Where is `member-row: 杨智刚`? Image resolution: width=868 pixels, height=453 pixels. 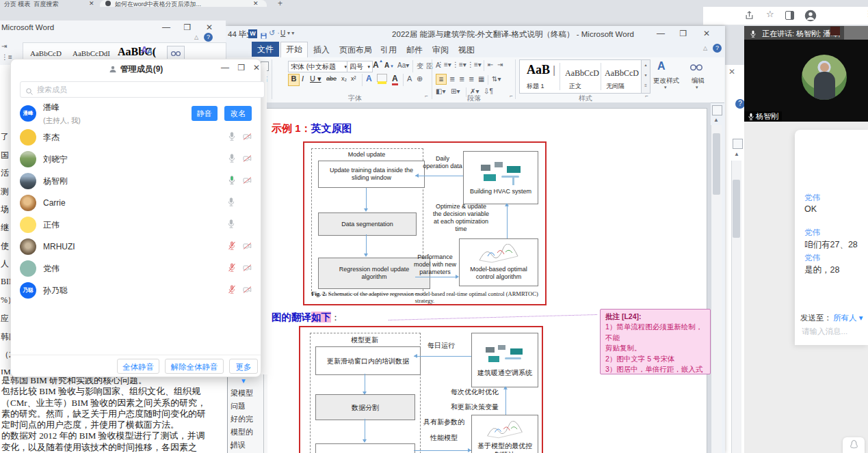
member-row: 杨智刚 is located at coordinates (135, 181).